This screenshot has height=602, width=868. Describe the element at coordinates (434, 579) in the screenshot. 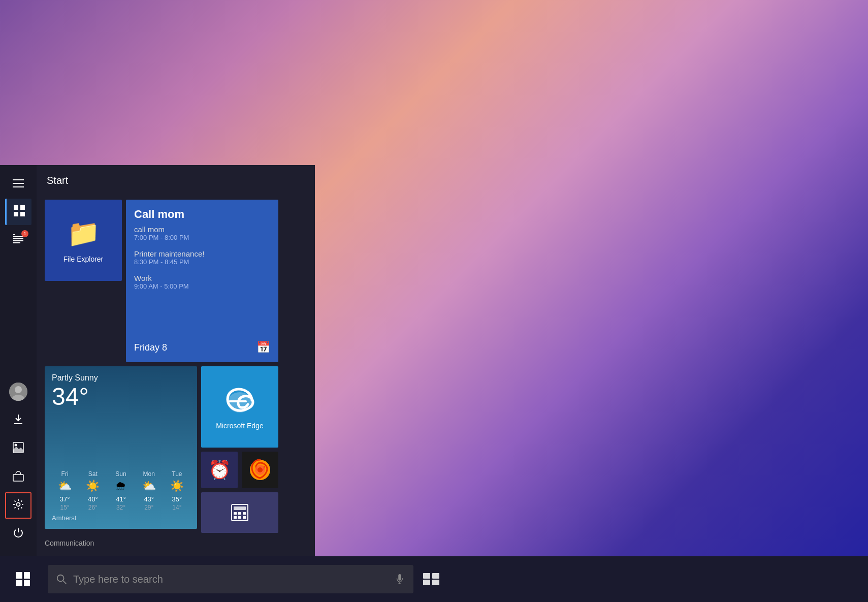

I see `taskbar: Type here to search` at that location.